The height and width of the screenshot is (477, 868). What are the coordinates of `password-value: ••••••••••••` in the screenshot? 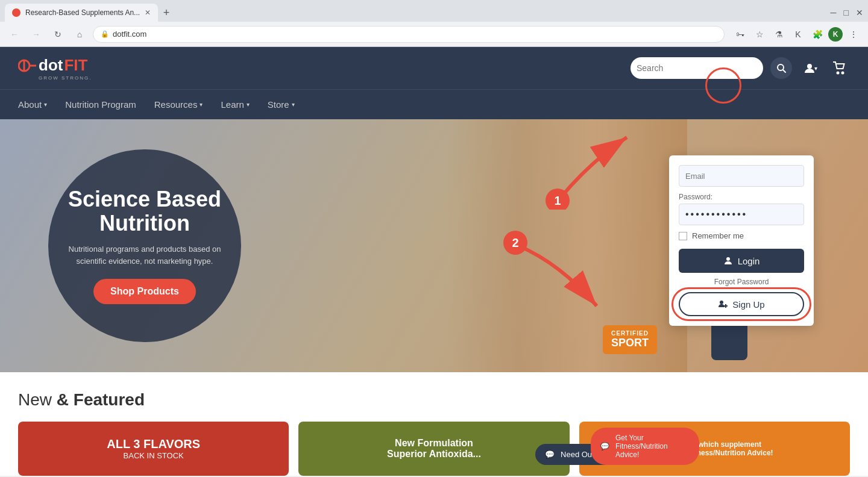 It's located at (716, 214).